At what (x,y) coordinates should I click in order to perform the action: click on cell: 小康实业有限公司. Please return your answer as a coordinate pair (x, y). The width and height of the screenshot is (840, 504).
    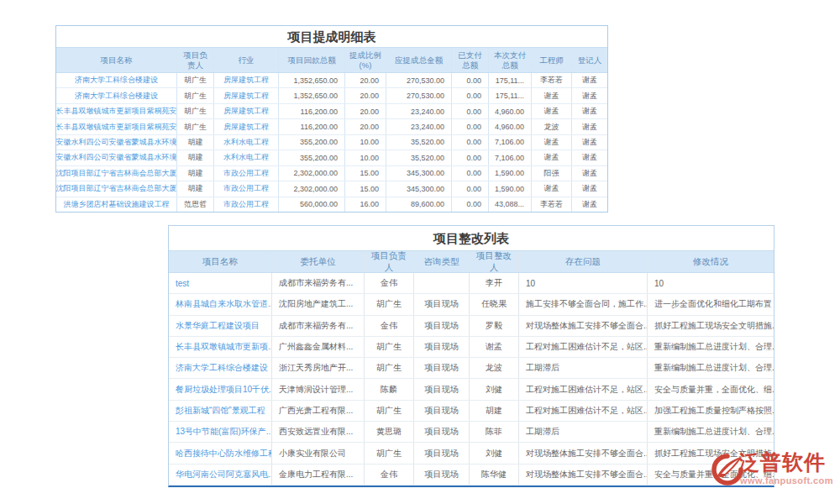
    Looking at the image, I should click on (318, 453).